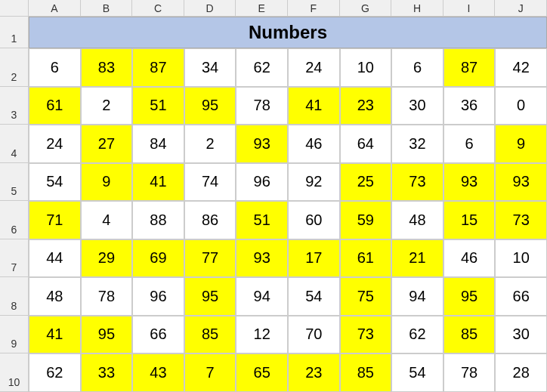 This screenshot has height=392, width=547. What do you see at coordinates (521, 335) in the screenshot?
I see `cell-J9: 30` at bounding box center [521, 335].